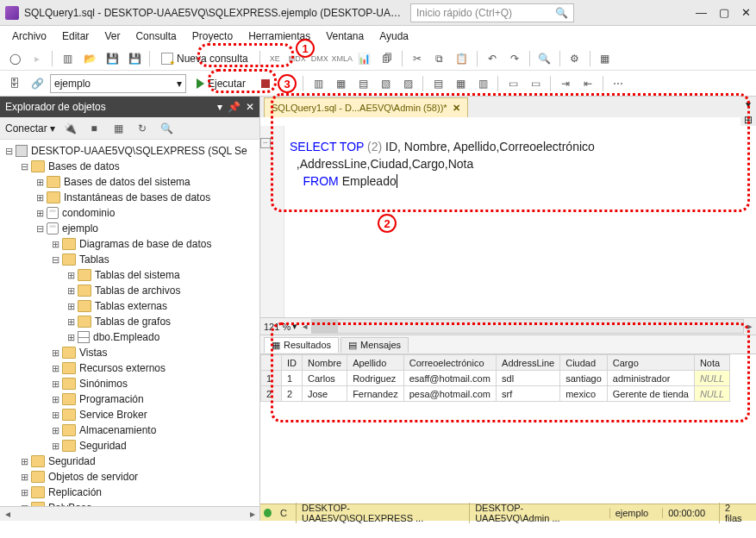 The height and width of the screenshot is (538, 756). I want to click on close-tab-icon: ✕, so click(457, 109).